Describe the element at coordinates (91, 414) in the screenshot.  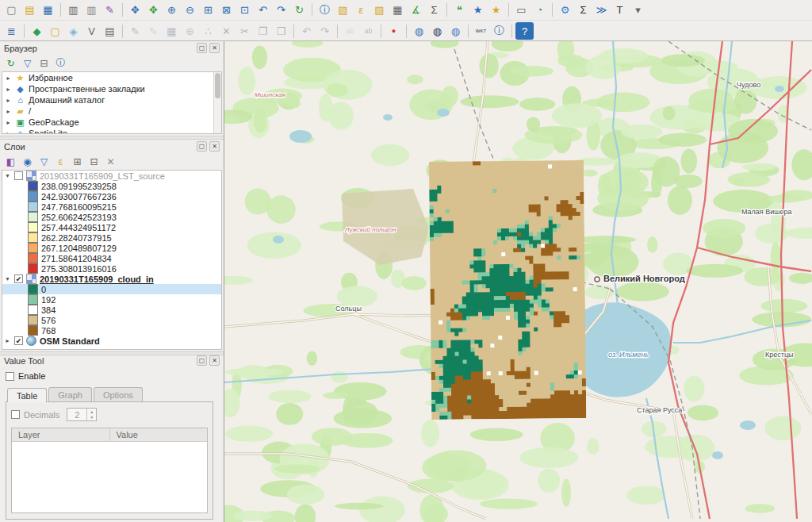
I see `decimals-spin-buttons: ▲ ▼` at that location.